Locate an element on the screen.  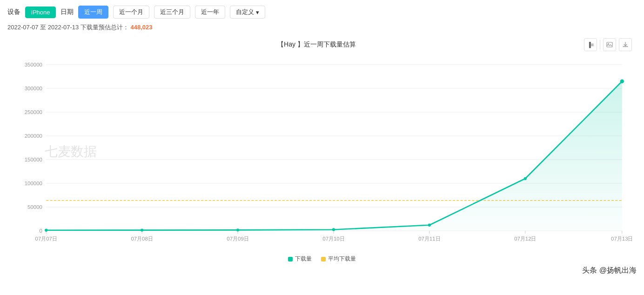
chevron-down-icon: ▾ is located at coordinates (258, 12).